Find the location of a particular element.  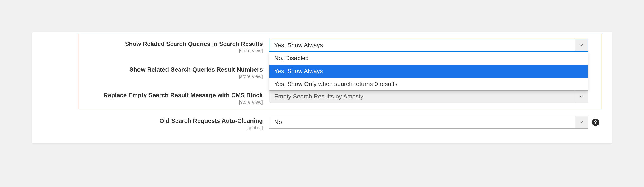

label-result-numbers: Show Related Search Queries Result Numbe… is located at coordinates (196, 70).